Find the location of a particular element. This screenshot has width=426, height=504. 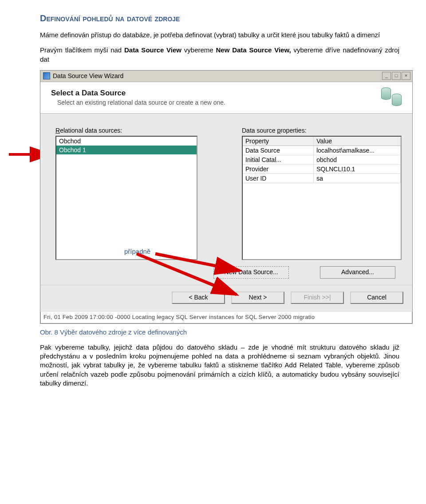

wizard-nav: < Back Next > Finish >>| Cancel is located at coordinates (226, 298).